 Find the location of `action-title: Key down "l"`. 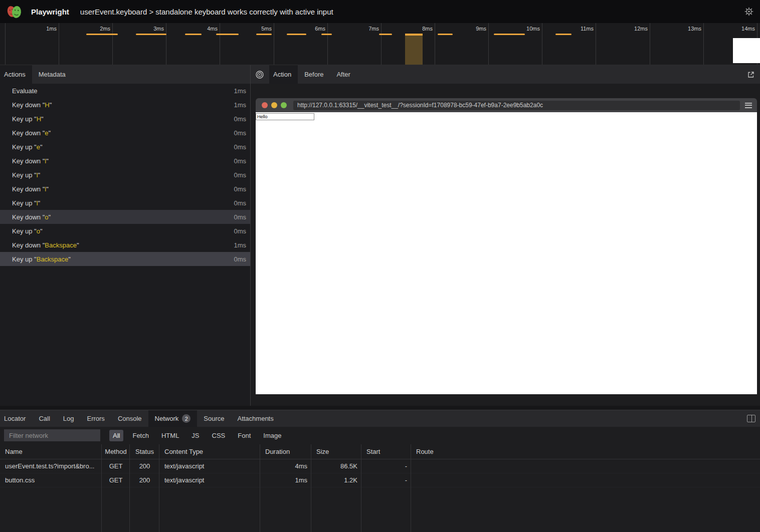

action-title: Key down "l" is located at coordinates (117, 161).